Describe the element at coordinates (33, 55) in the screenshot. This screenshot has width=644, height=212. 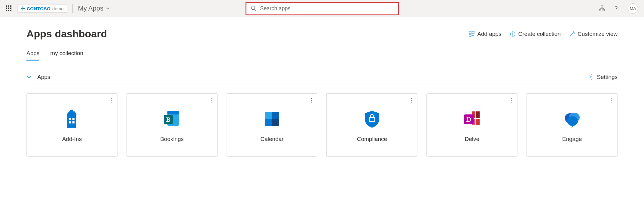
I see `tab-apps: Apps` at that location.